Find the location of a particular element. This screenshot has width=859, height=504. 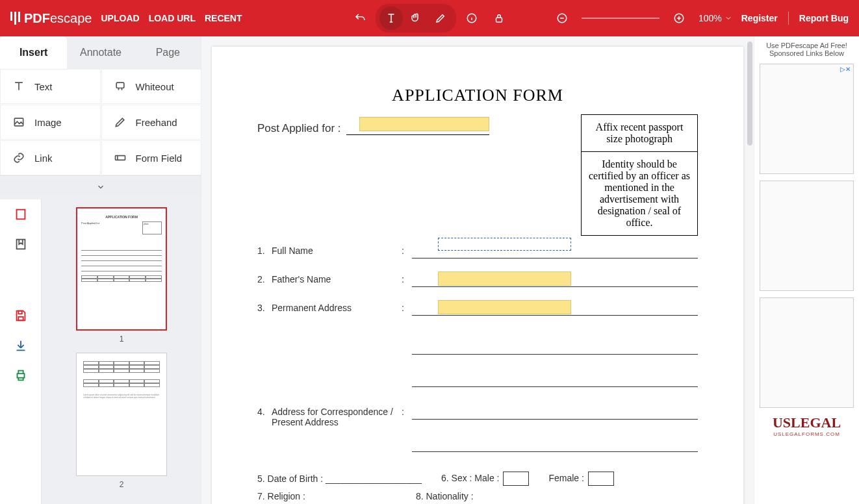

info-icon is located at coordinates (472, 18).